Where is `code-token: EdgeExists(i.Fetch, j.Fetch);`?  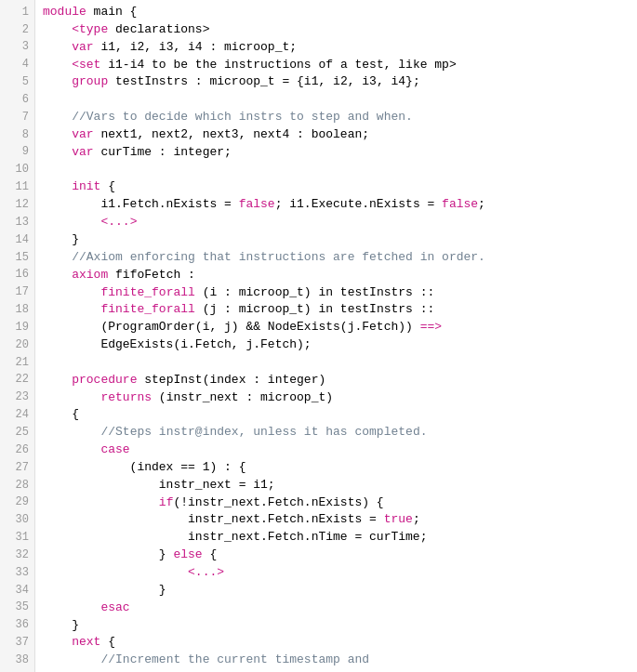 code-token: EdgeExists(i.Fetch, j.Fetch); is located at coordinates (177, 346).